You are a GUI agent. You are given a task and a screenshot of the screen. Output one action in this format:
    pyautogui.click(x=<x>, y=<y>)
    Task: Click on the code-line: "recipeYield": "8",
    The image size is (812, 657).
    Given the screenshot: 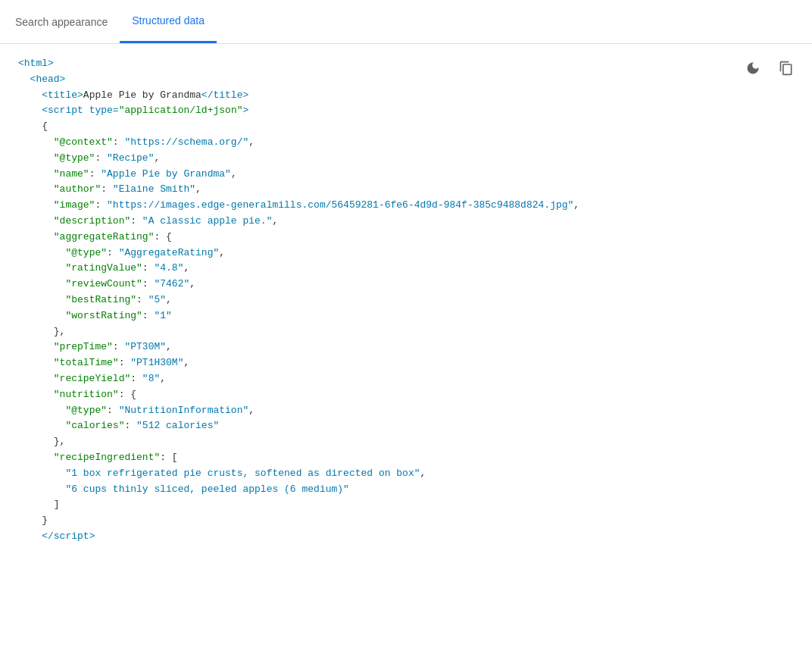 What is the action you would take?
    pyautogui.click(x=406, y=379)
    